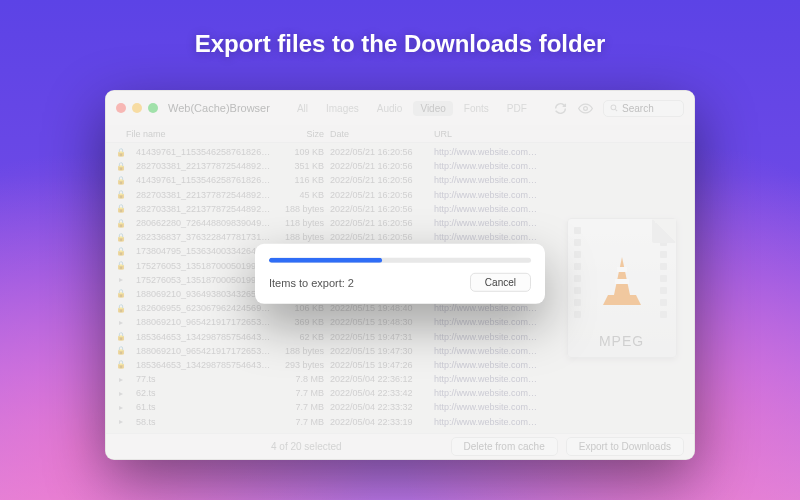 Image resolution: width=800 pixels, height=500 pixels. Describe the element at coordinates (644, 108) in the screenshot. I see `search-field` at that location.